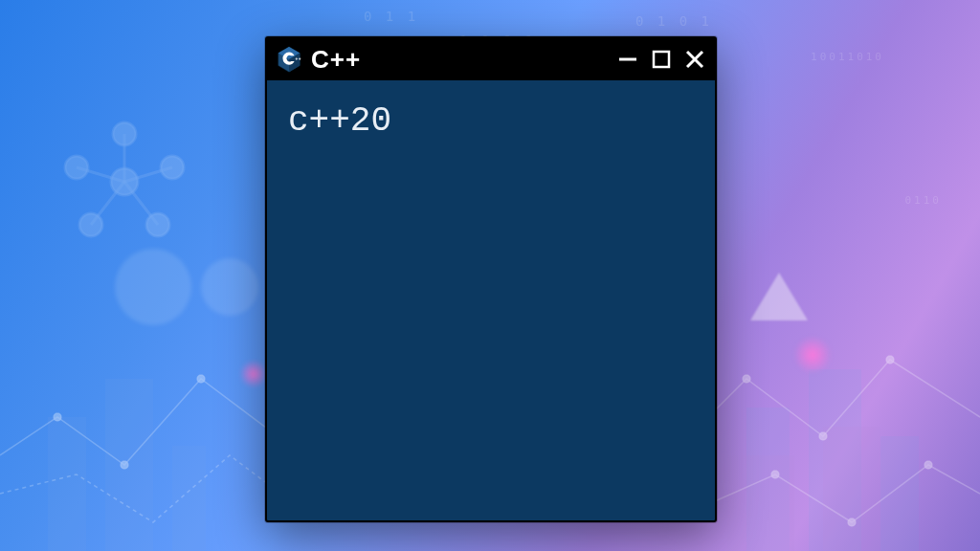  Describe the element at coordinates (779, 297) in the screenshot. I see `bg-triangle` at that location.